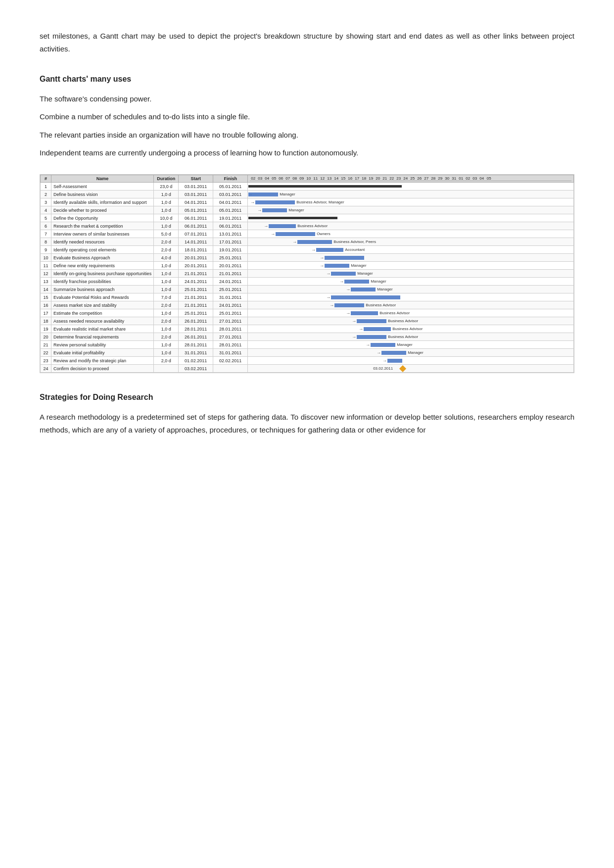 The image size is (614, 868). What do you see at coordinates (307, 187) in the screenshot?
I see `gantt-row-1: 1Self-Assessment23,0 d03.01.201105.01.20…` at bounding box center [307, 187].